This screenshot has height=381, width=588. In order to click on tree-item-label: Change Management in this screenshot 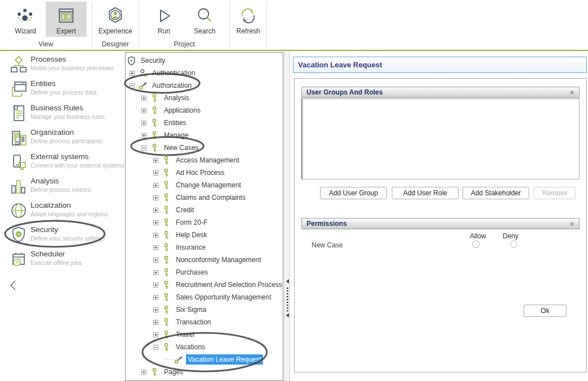, I will do `click(208, 185)`.